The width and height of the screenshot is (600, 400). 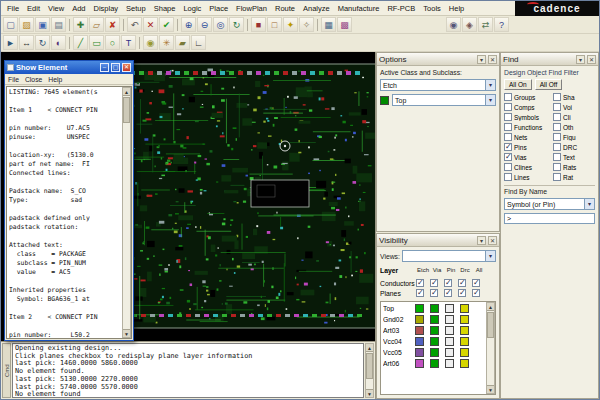 I want to click on save-icon: ▣, so click(x=42, y=24).